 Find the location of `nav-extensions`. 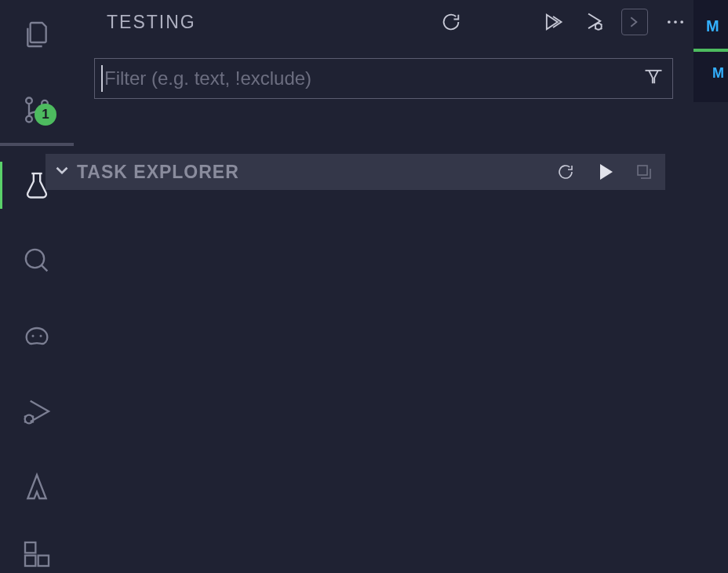

nav-extensions is located at coordinates (37, 554).